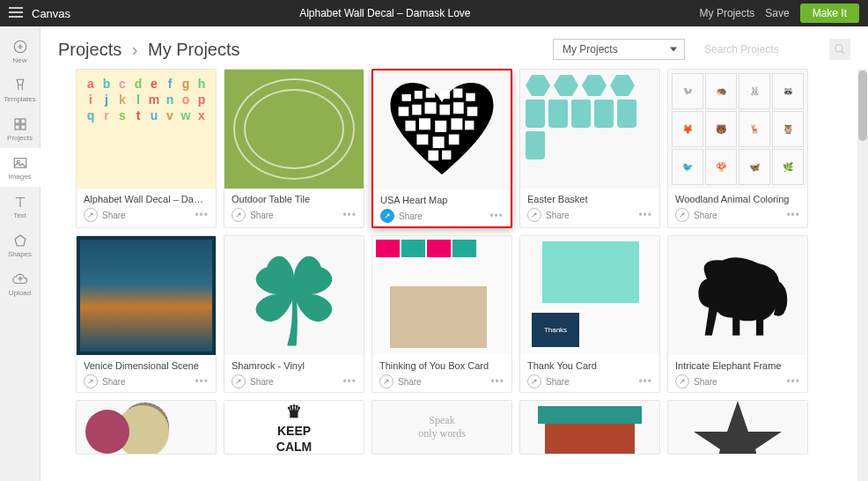  I want to click on project-card: Speakonly words, so click(442, 427).